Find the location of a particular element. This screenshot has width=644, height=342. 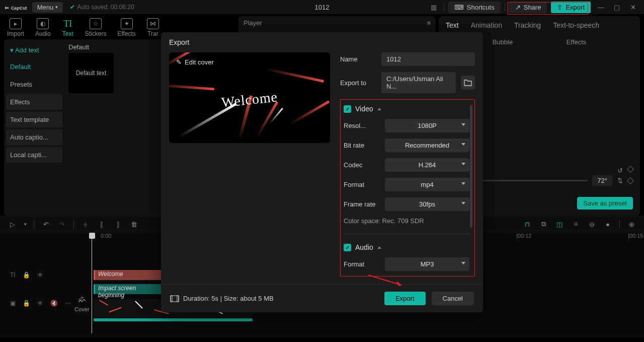

tab-text: TIText is located at coordinates (68, 28).